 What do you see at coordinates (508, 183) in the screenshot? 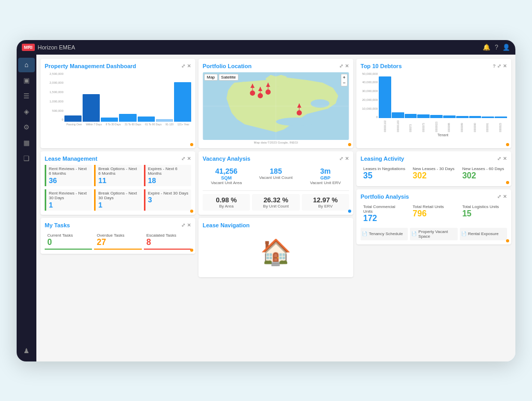
I see `leasing-corner-dot` at bounding box center [508, 183].